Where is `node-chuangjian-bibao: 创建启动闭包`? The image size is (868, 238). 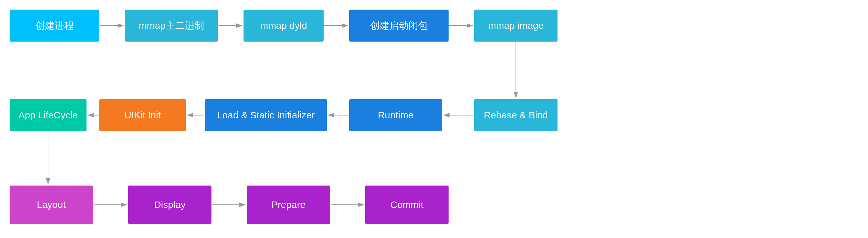
node-chuangjian-bibao: 创建启动闭包 is located at coordinates (399, 26).